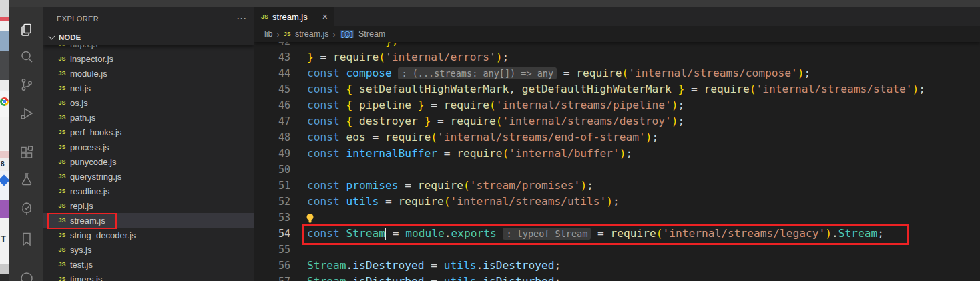 The image size is (980, 281). What do you see at coordinates (617, 154) in the screenshot?
I see `code-line-49: 49const internalBuffer = require('intern…` at bounding box center [617, 154].